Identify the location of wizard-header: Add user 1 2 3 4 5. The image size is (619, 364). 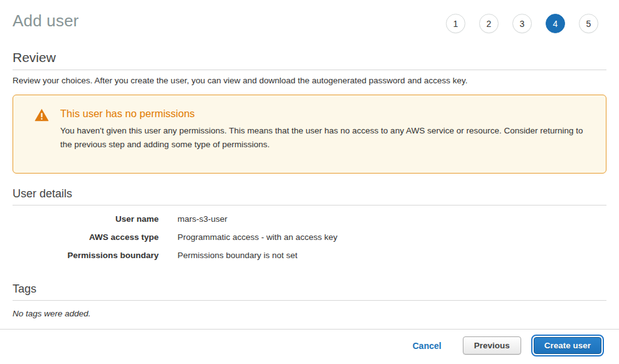
(310, 16).